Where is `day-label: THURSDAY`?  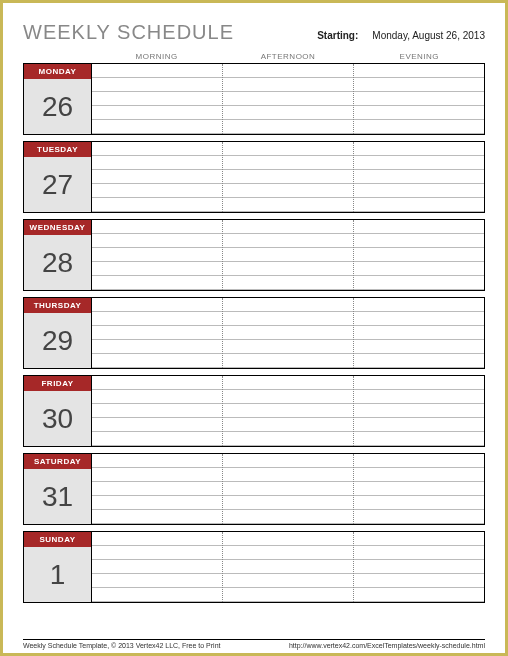
day-label: THURSDAY is located at coordinates (58, 306).